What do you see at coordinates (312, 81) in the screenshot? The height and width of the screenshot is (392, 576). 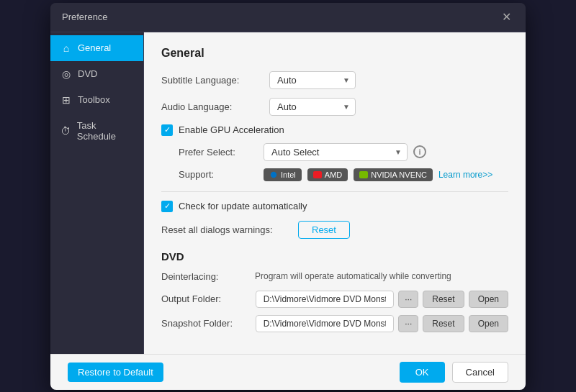 I see `subtitle-language-select: Auto English Chinese` at bounding box center [312, 81].